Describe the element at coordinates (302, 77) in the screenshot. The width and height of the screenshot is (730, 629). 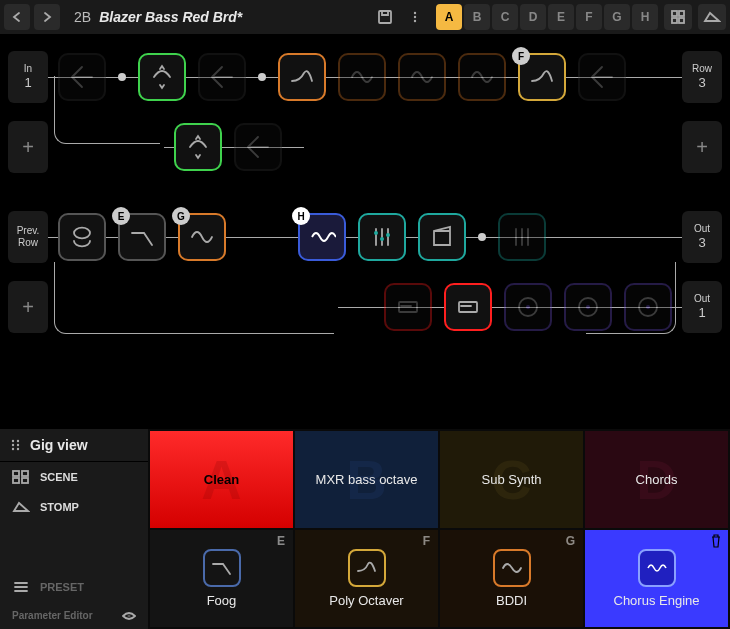
I see `block-filter` at that location.